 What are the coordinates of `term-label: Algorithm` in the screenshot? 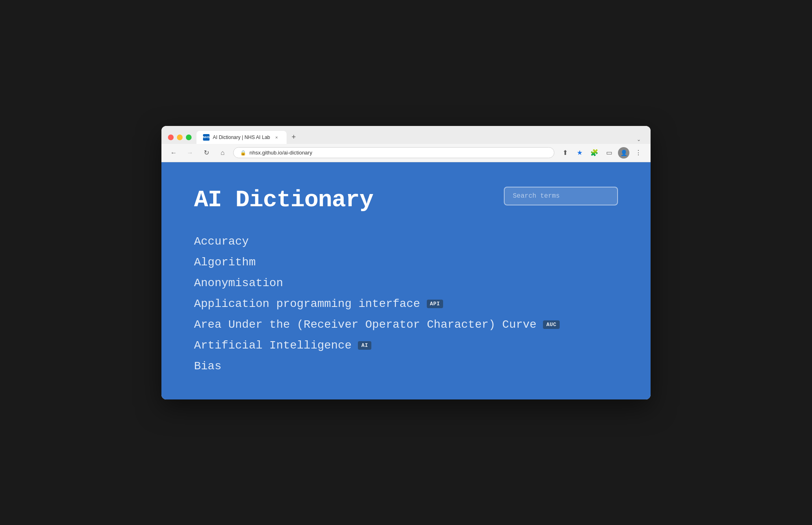 It's located at (225, 262).